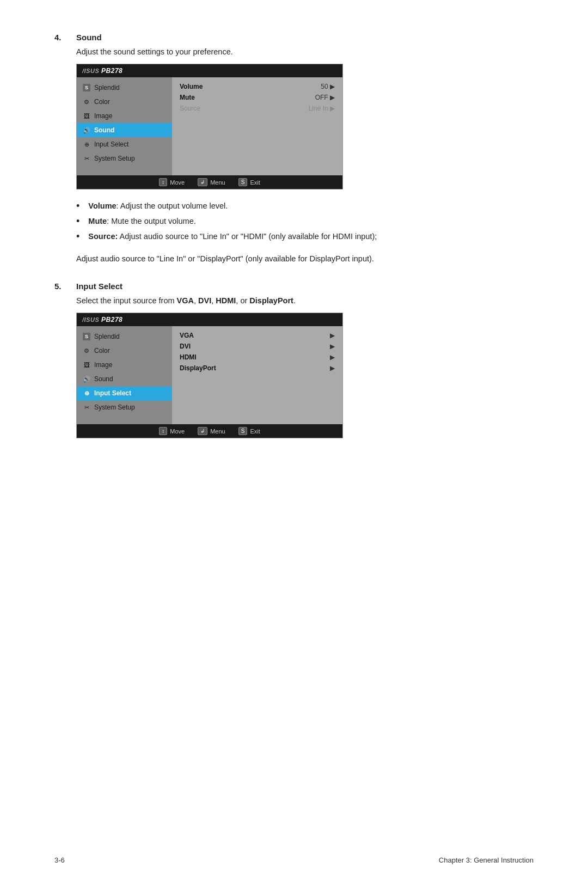  What do you see at coordinates (305, 259) in the screenshot?
I see `section-4-sub-para: Adjust audio source to "Line In" or "Dis…` at bounding box center [305, 259].